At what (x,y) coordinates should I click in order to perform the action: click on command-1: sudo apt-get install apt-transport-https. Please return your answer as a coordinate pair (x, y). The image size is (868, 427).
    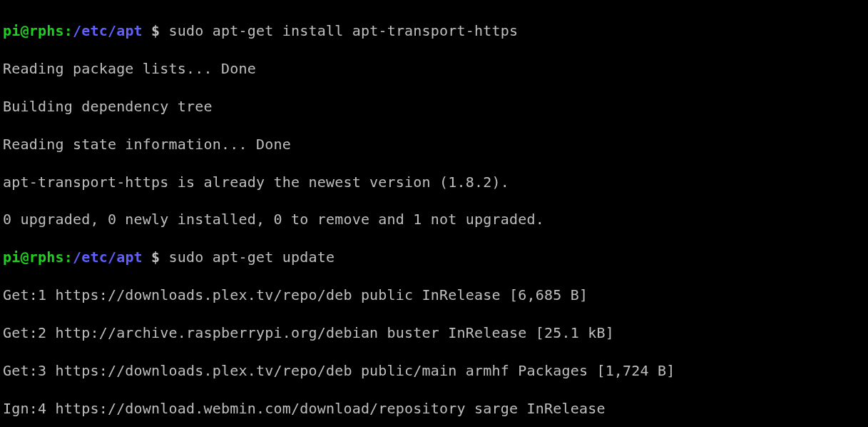
    Looking at the image, I should click on (344, 31).